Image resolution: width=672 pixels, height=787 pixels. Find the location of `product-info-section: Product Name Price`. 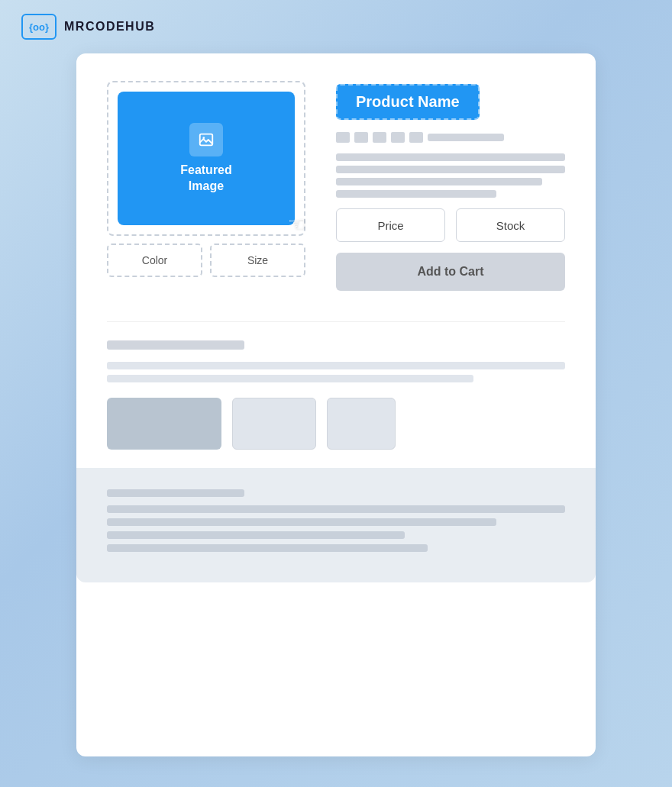

product-info-section: Product Name Price is located at coordinates (451, 186).